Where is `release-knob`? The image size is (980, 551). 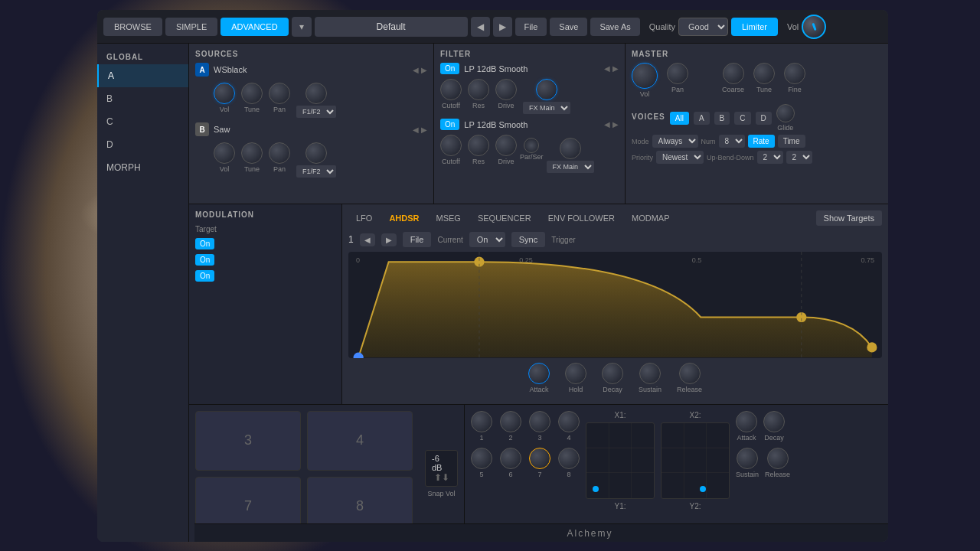
release-knob is located at coordinates (690, 373).